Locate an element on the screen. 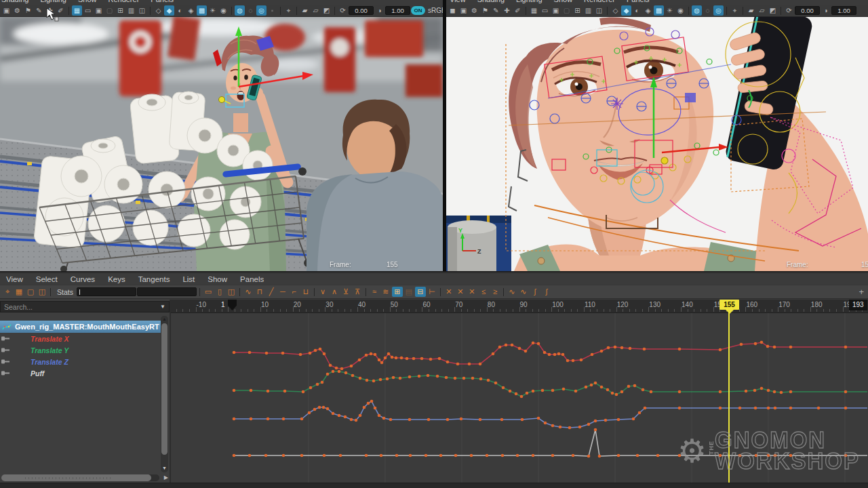 This screenshot has width=868, height=488. grid-icon: ▦ is located at coordinates (534, 11).